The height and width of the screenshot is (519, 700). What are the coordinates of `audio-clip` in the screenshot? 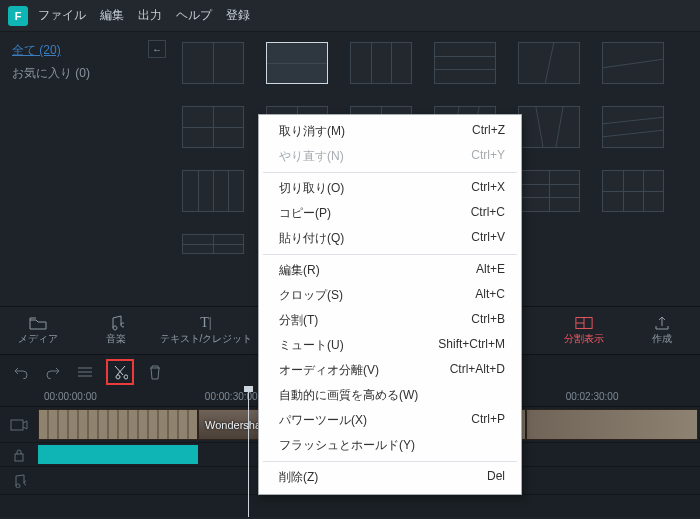 It's located at (118, 454).